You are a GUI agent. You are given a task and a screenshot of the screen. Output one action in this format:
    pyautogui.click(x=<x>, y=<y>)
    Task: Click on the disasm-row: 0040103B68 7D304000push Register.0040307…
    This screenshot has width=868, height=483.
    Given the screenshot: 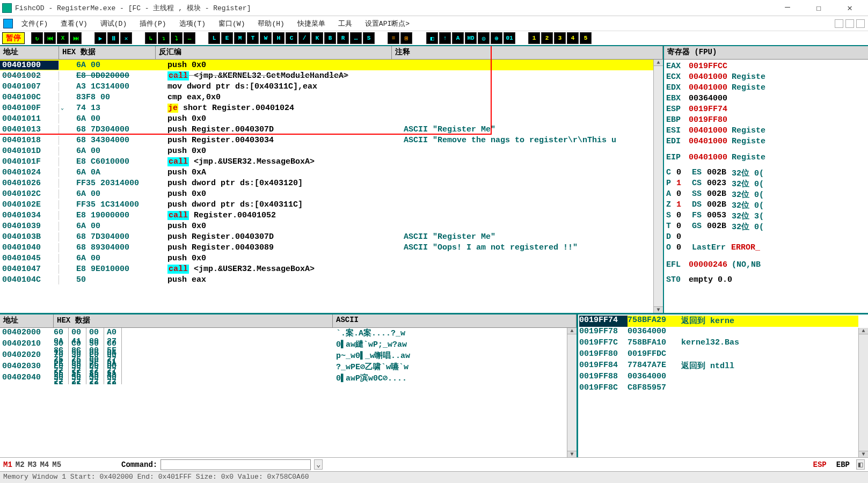 What is the action you would take?
    pyautogui.click(x=326, y=237)
    